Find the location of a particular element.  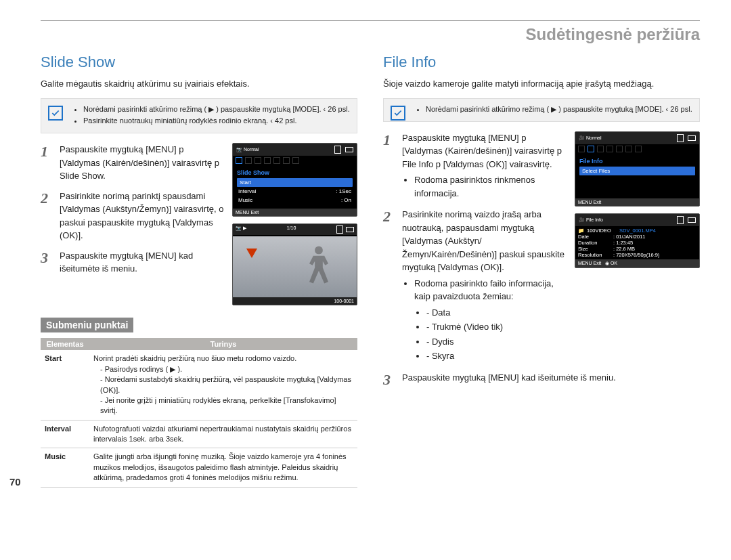

row-name: Start is located at coordinates (65, 385).